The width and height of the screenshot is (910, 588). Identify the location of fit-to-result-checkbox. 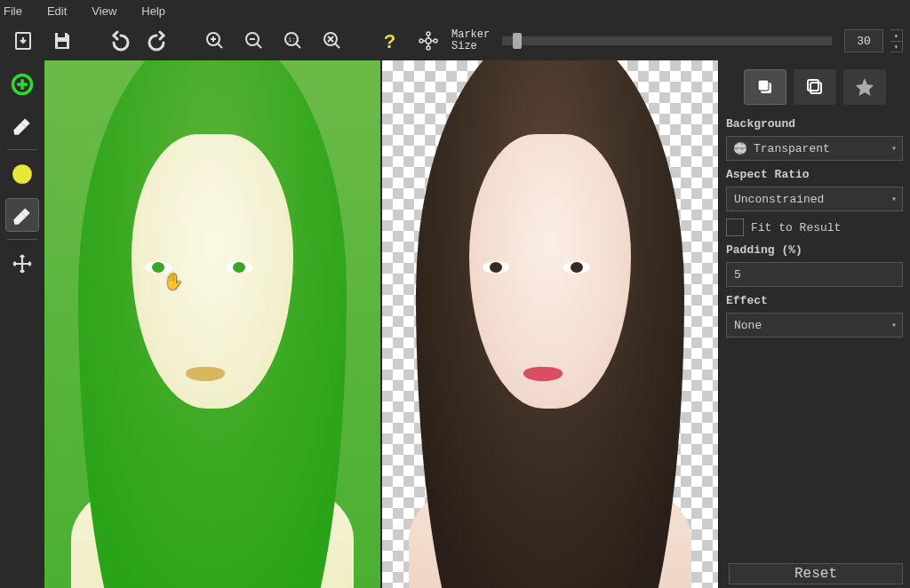
(735, 227).